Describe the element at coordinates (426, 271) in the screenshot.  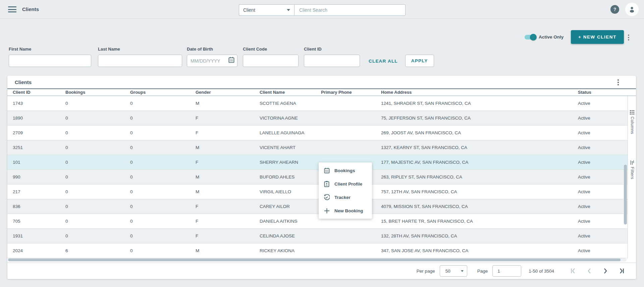
I see `per-page-label: Per page` at that location.